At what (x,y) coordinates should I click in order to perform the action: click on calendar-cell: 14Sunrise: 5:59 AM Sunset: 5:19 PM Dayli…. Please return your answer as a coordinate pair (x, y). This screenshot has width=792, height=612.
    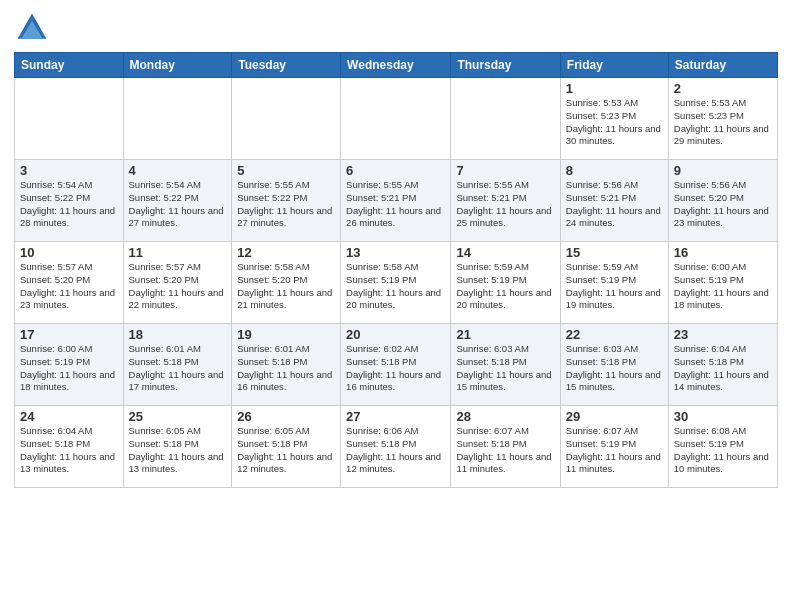
    Looking at the image, I should click on (506, 283).